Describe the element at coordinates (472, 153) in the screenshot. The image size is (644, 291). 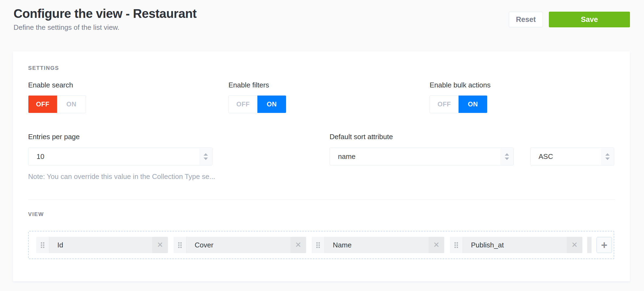
I see `default-sort-selects: name ASC` at that location.